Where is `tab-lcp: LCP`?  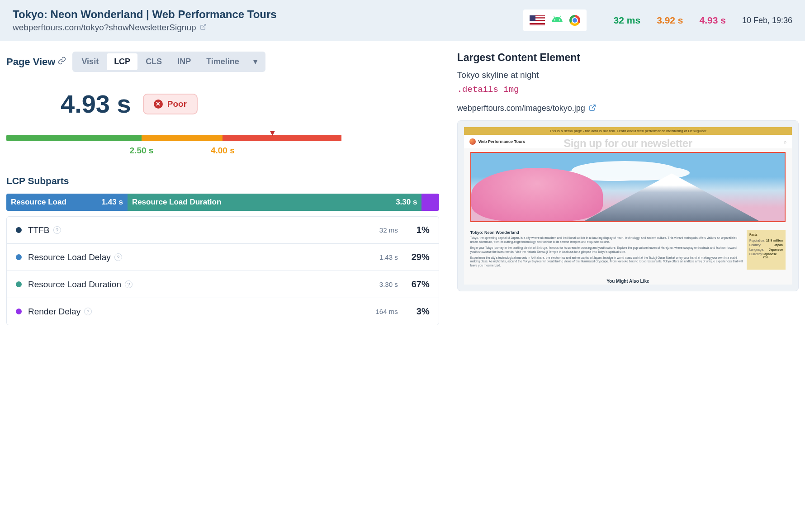
tab-lcp: LCP is located at coordinates (122, 62).